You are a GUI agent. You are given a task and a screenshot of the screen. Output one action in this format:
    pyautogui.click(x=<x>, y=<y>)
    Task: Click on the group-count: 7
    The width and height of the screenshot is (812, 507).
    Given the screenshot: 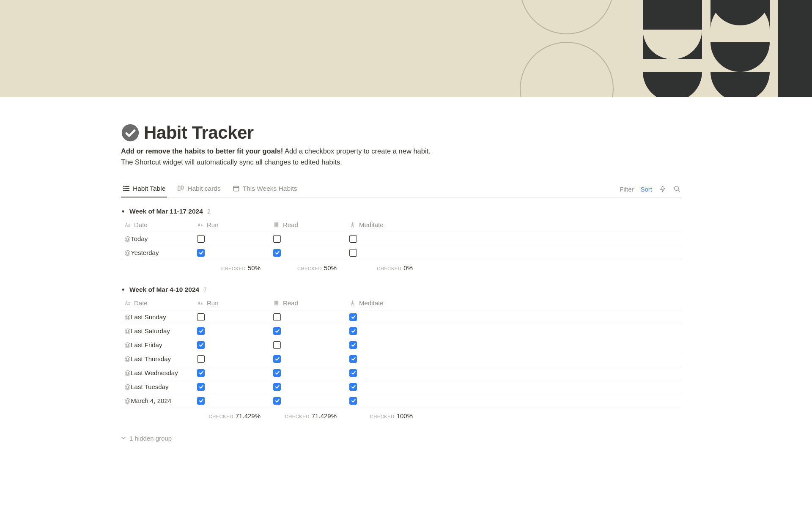 What is the action you would take?
    pyautogui.click(x=205, y=290)
    